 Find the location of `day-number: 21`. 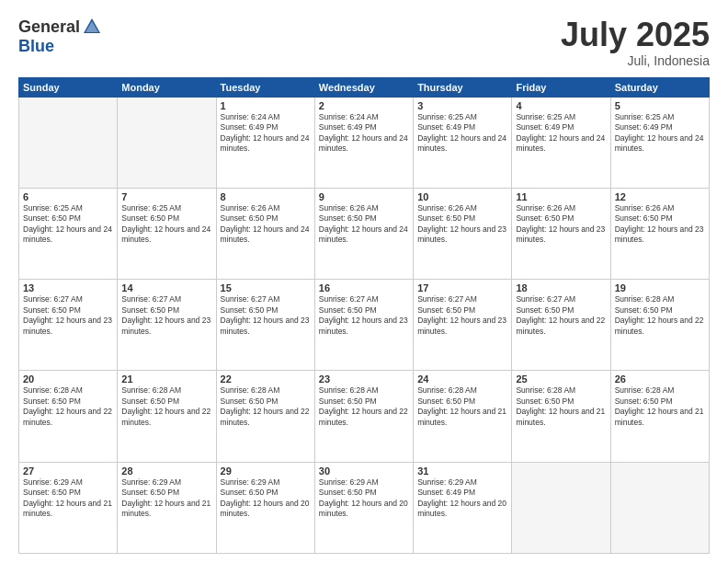

day-number: 21 is located at coordinates (166, 379).